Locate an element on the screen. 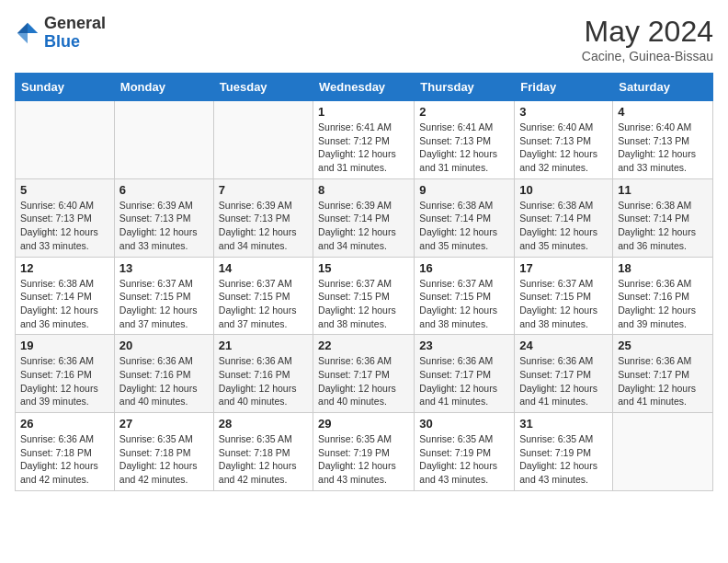 This screenshot has width=728, height=563. calendar-cell: 26Sunrise: 6:36 AMSunset: 7:18 PMDayligh… is located at coordinates (65, 453).